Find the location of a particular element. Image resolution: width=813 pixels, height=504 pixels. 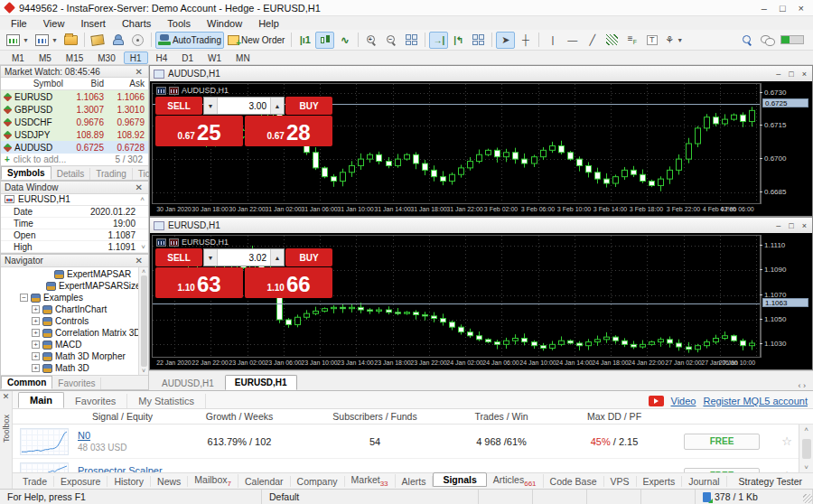

minimize-button: – is located at coordinates (764, 8).